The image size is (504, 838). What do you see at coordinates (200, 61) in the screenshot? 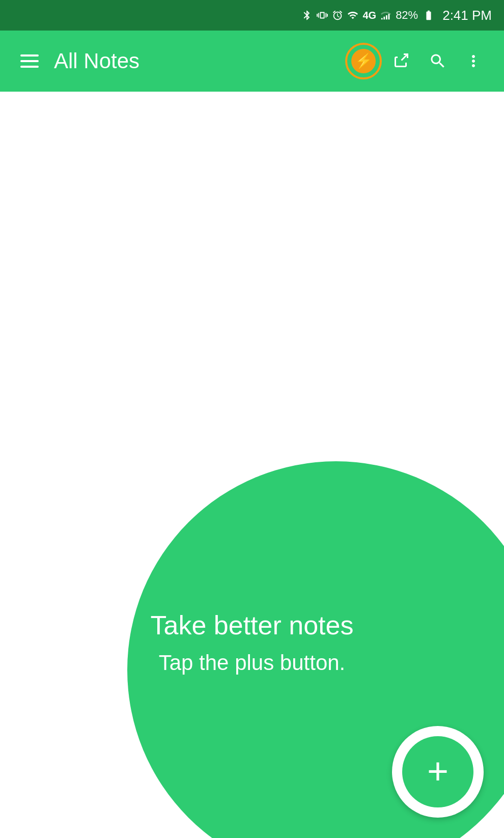
I see `app-title: All Notes` at bounding box center [200, 61].